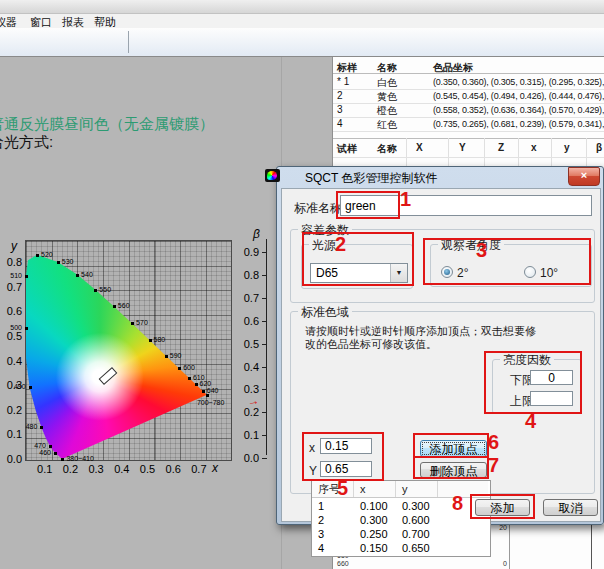  Describe the element at coordinates (340, 244) in the screenshot. I see `annotation-number-2: 2` at that location.